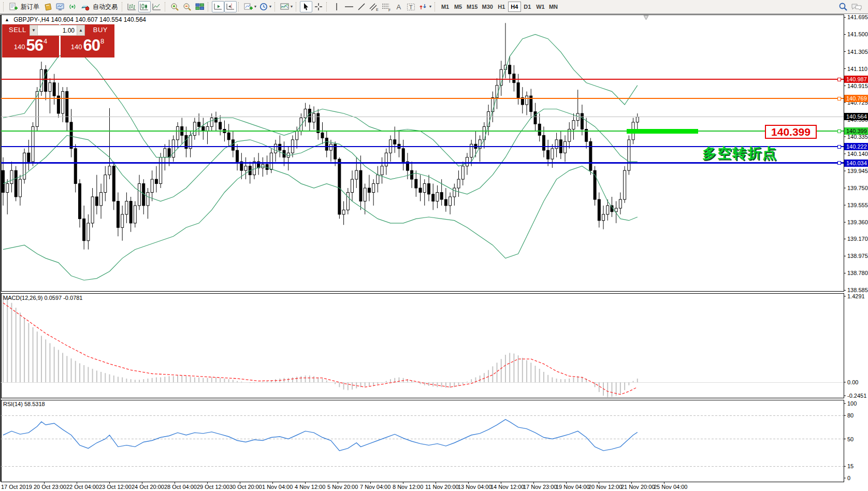 This screenshot has width=868, height=491. I want to click on timeframe-h1-button: H1, so click(501, 7).